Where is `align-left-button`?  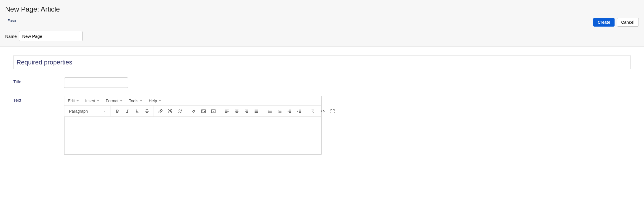 align-left-button is located at coordinates (227, 111).